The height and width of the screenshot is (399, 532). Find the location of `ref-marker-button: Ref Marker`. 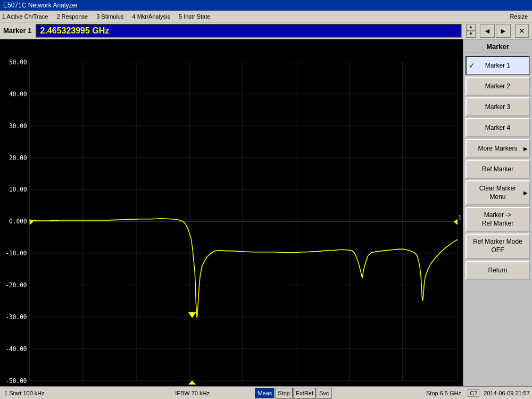

ref-marker-button: Ref Marker is located at coordinates (498, 169).